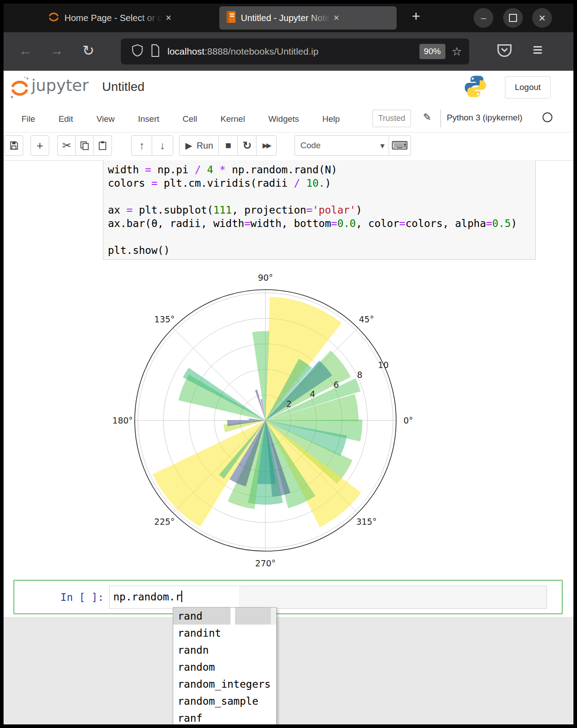 The image size is (577, 728). What do you see at coordinates (432, 51) in the screenshot?
I see `zoom-level-badge: 90%` at bounding box center [432, 51].